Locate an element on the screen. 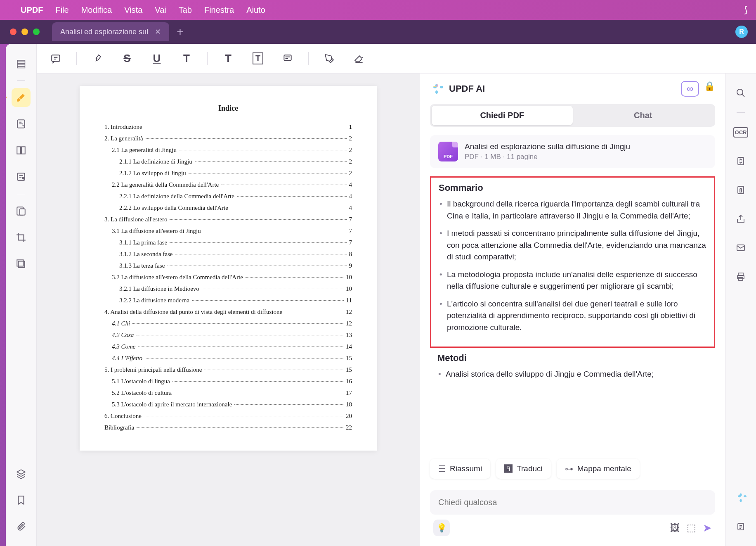 Image resolution: width=756 pixels, height=546 pixels. underline-tool: U is located at coordinates (157, 59).